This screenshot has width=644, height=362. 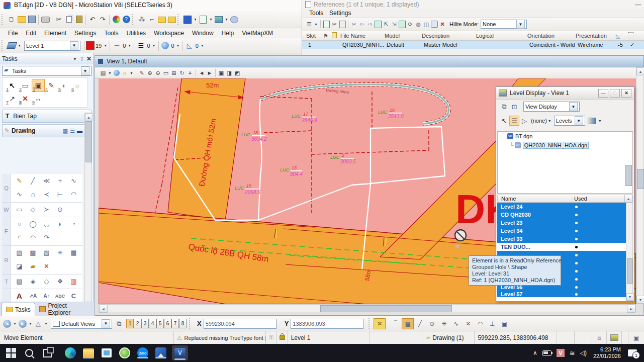 What do you see at coordinates (169, 33) in the screenshot?
I see `menu-workspace: Workspace` at bounding box center [169, 33].